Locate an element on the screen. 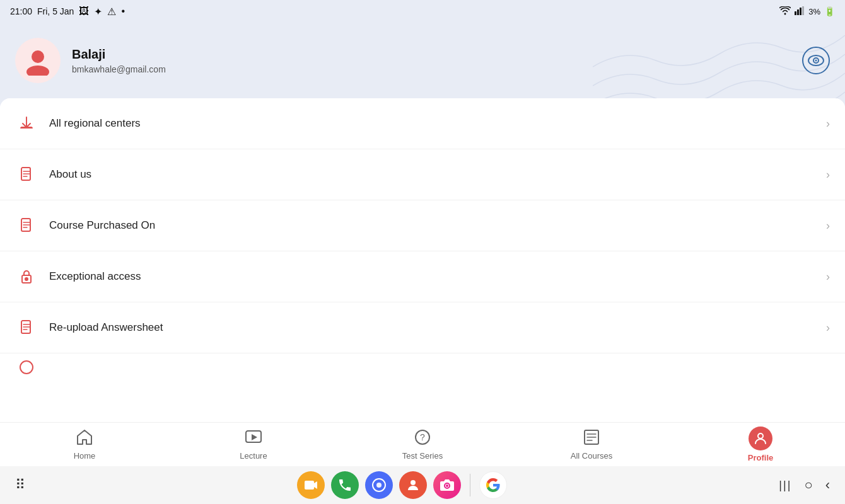 This screenshot has width=845, height=504. profile-name: Balaji is located at coordinates (451, 54).